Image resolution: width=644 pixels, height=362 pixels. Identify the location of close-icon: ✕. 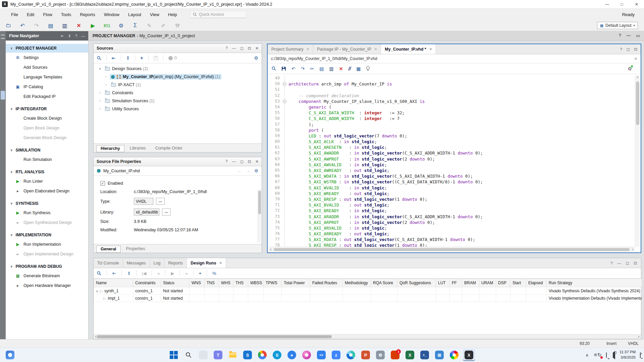
(257, 162).